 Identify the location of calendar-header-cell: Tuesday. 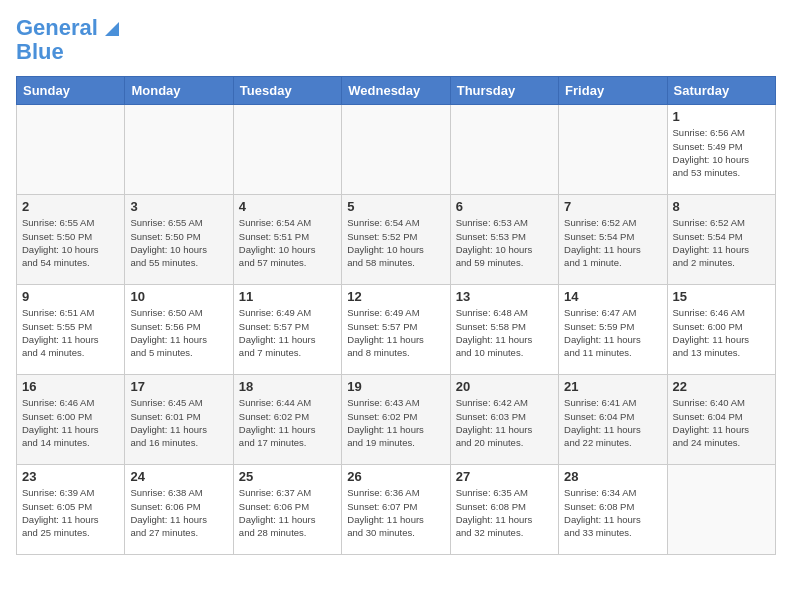
(287, 91).